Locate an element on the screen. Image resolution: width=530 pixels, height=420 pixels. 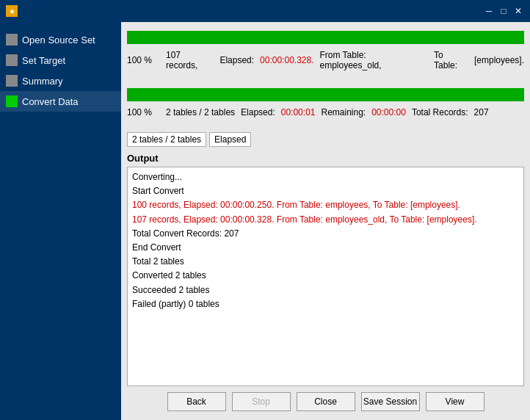
maximize-button: □ is located at coordinates (504, 11).